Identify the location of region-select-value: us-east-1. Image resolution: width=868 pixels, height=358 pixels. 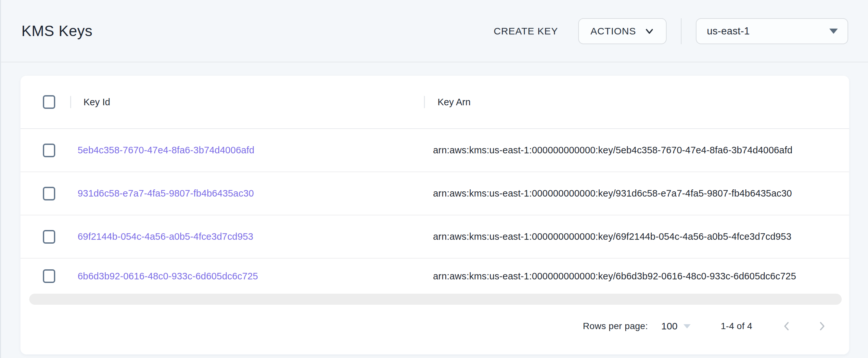
(768, 31).